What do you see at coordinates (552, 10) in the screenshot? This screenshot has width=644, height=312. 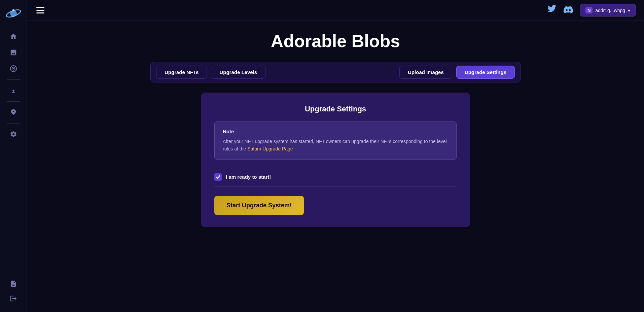 I see `twitter-icon` at bounding box center [552, 10].